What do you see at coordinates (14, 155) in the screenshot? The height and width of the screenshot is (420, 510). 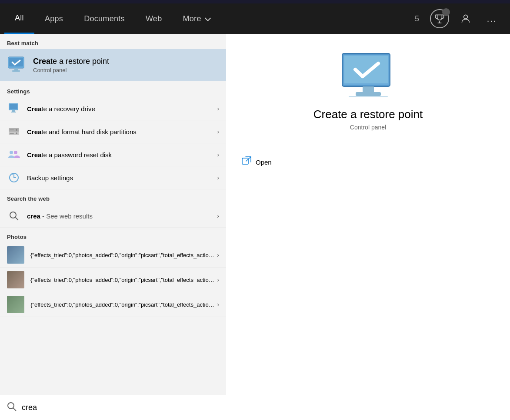 I see `password-reset-icon` at bounding box center [14, 155].